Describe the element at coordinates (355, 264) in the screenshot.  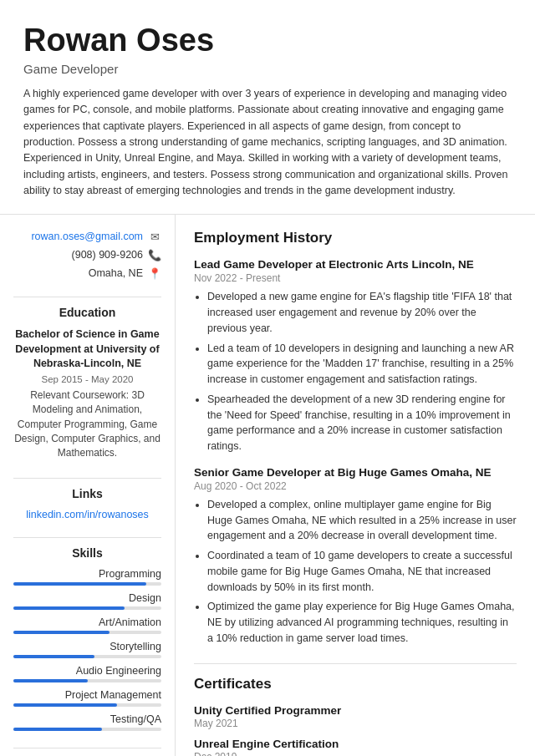
I see `job-title: Lead Game Developer at Electronic Arts L…` at that location.